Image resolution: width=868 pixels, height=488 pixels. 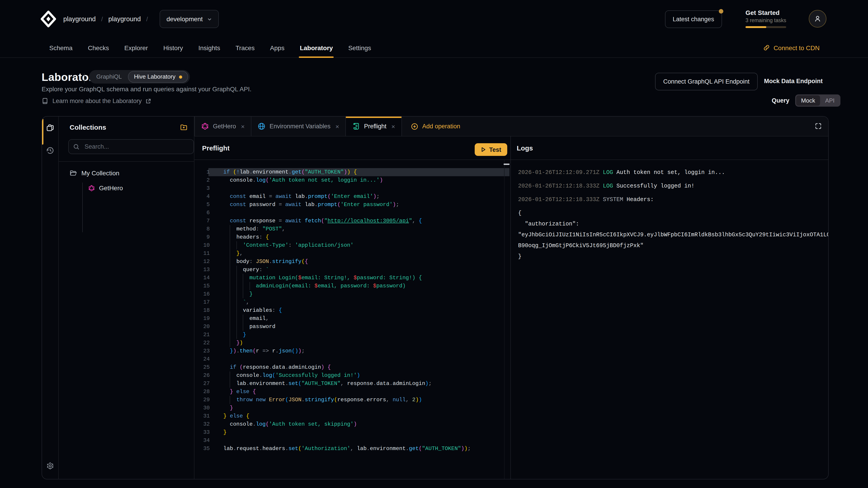 What do you see at coordinates (352, 286) in the screenshot?
I see `code-line: 15 adminLogin(email: $email, password: $…` at bounding box center [352, 286].